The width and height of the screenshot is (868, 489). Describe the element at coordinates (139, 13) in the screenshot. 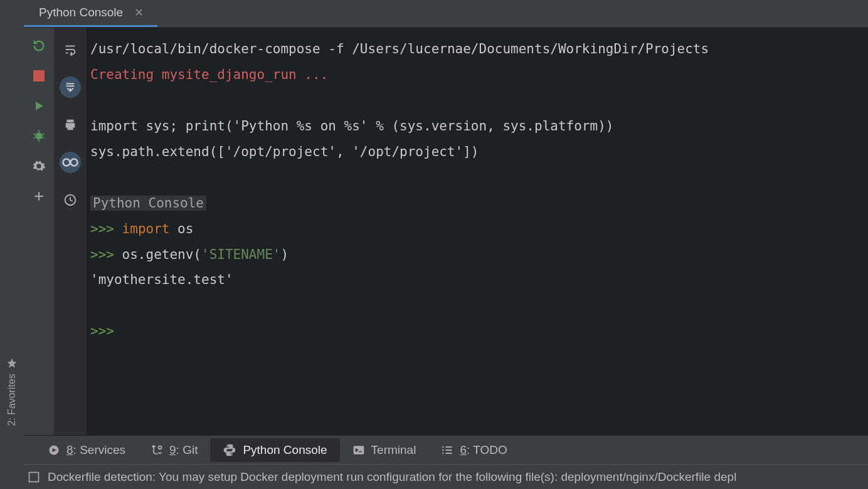

I see `close-tab-icon: ✕` at that location.